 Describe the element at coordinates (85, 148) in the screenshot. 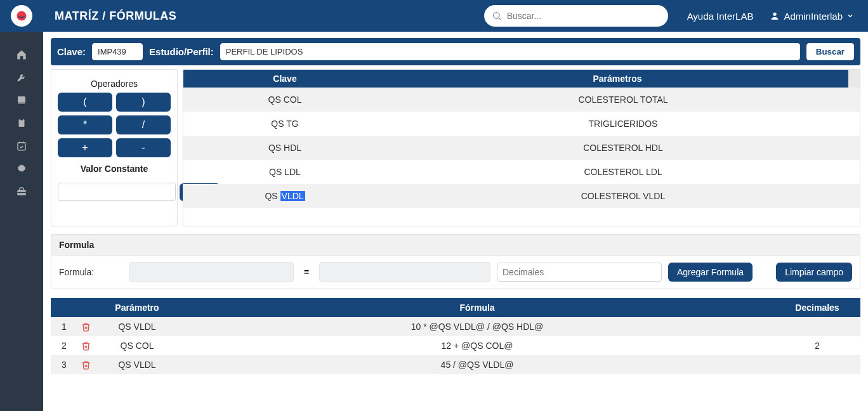

I see `operator-plus: +` at that location.